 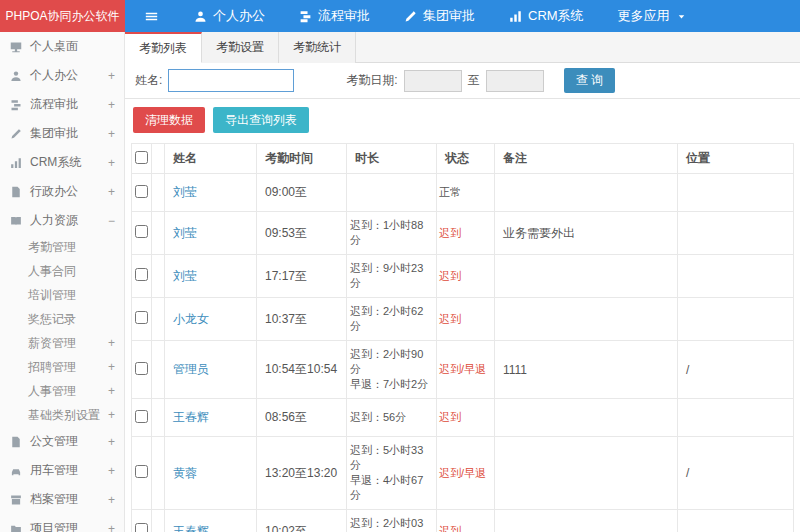 I want to click on table-row: 刘莹 09:53至 迟到：1小时88分 迟到 业务需要外出, so click(x=463, y=234).